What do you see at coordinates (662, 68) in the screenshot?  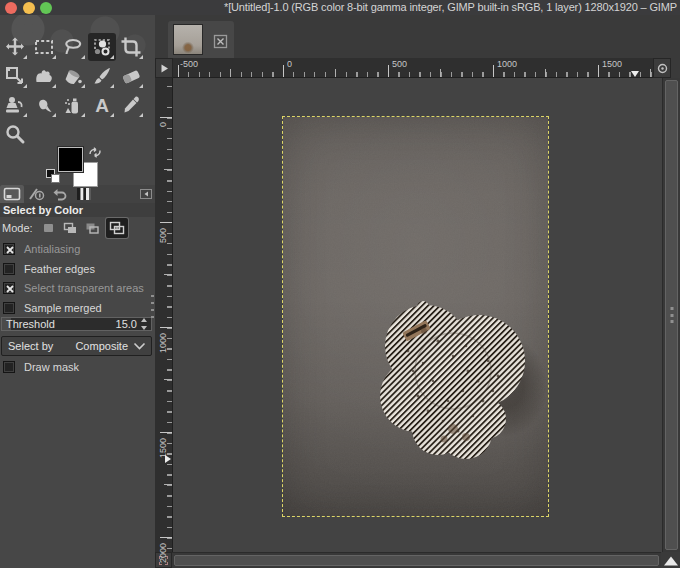 I see `zoom-follow-window-button` at bounding box center [662, 68].